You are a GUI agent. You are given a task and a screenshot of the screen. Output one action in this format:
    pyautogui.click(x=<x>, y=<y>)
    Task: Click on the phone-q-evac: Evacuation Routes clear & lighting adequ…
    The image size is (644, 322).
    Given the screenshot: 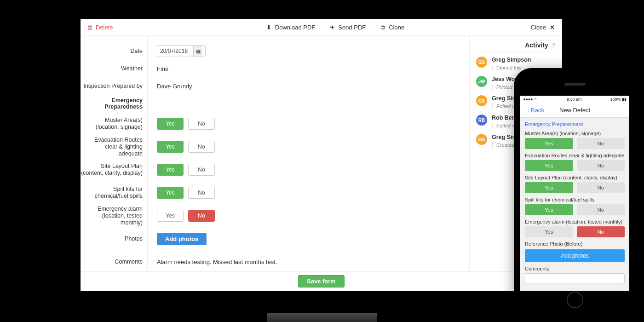 What is the action you would take?
    pyautogui.click(x=575, y=155)
    